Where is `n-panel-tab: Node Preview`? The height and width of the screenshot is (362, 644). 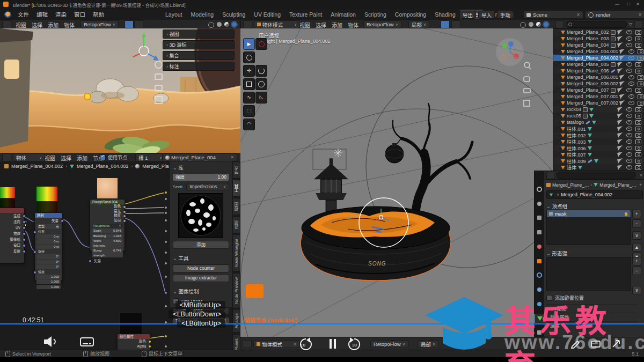
n-panel-tab: Node Preview is located at coordinates (236, 291).